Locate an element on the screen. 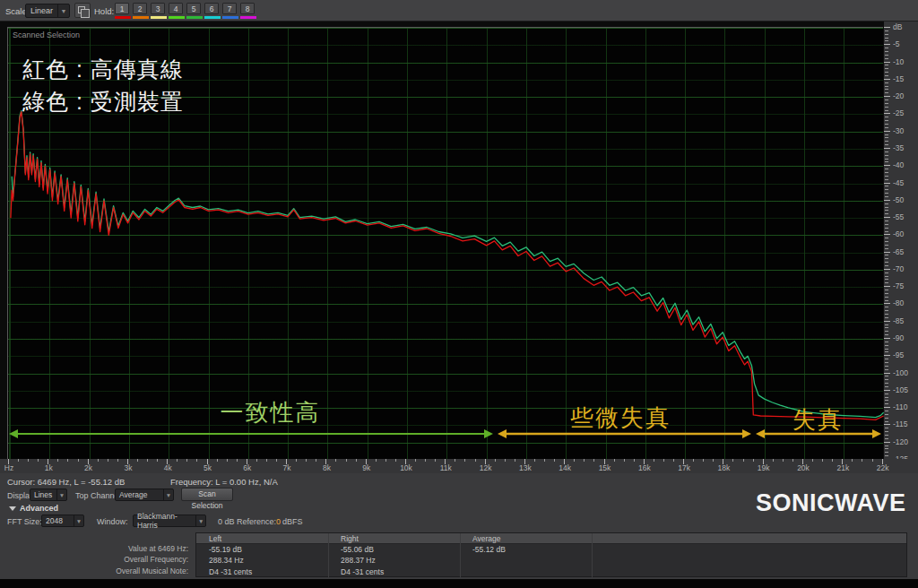  copy-icon is located at coordinates (82, 10).